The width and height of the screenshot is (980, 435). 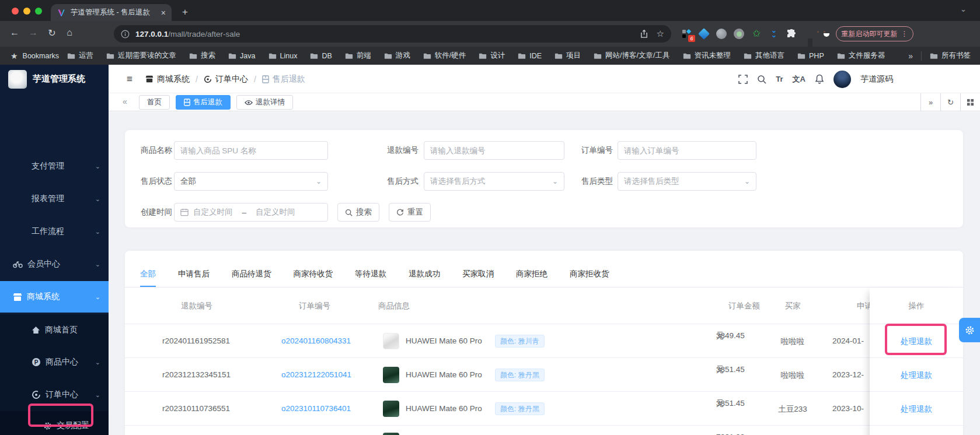 I want to click on bookmark-folder: 软件/硬件, so click(x=445, y=56).